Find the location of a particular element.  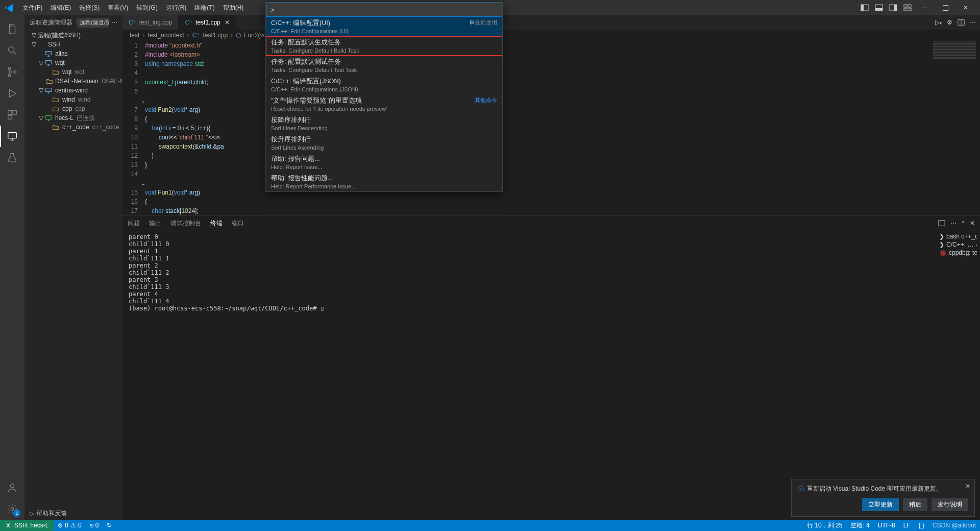

line-number-gutter: 123456789101112131415161718 is located at coordinates (134, 128).